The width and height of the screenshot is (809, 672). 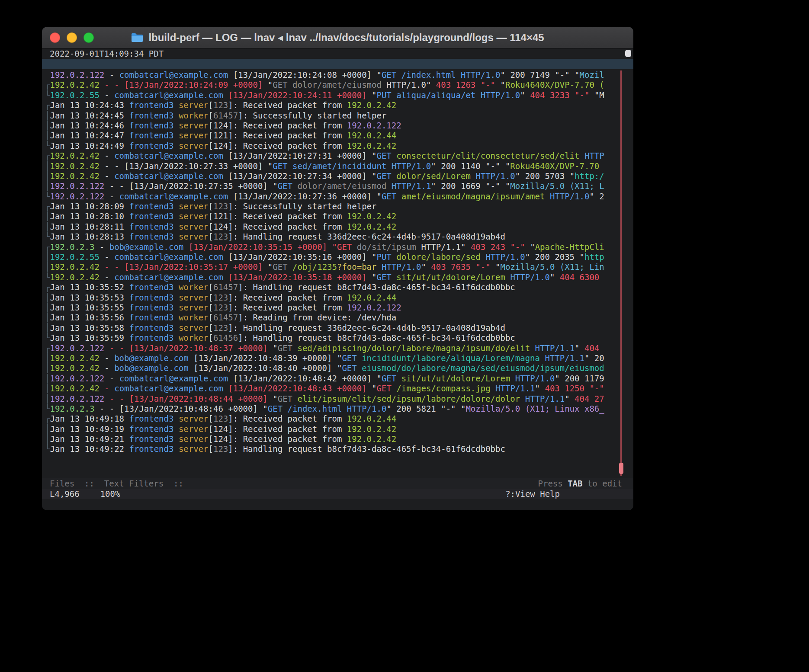 I want to click on log-line: │192.0.2.42 - - [13/Jan/2022:10:27:33 +0…, so click(x=337, y=166).